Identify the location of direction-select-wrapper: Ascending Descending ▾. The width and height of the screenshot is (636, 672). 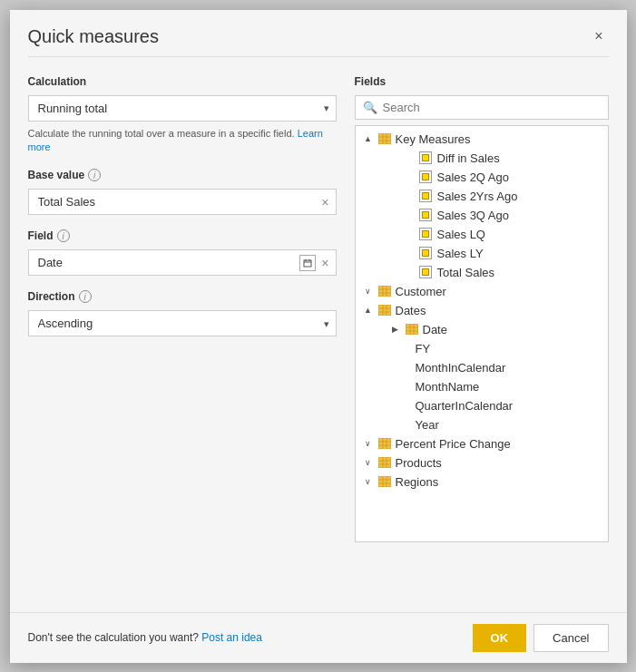
(182, 323).